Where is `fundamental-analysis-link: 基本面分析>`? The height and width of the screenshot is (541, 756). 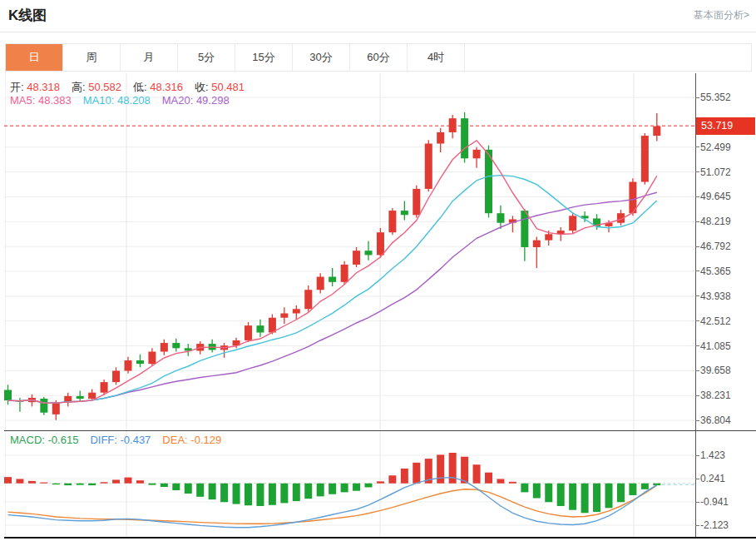 fundamental-analysis-link: 基本面分析> is located at coordinates (722, 15).